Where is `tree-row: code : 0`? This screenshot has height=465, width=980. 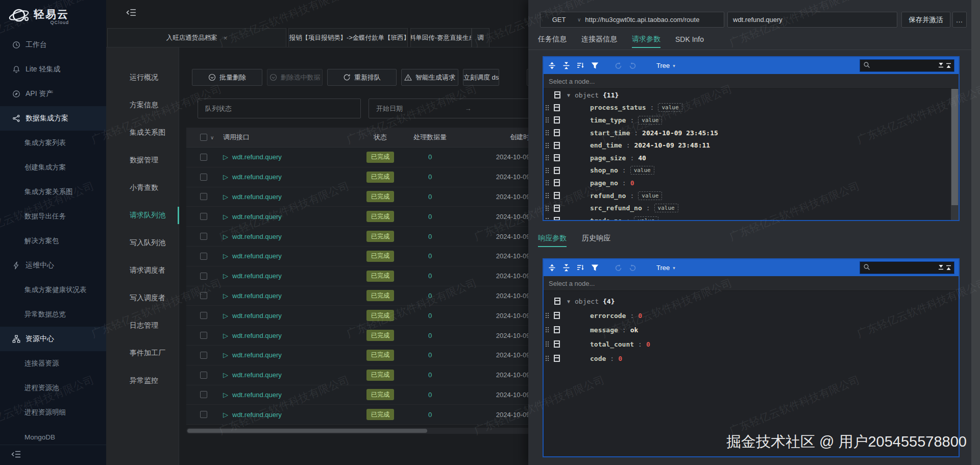
tree-row: code : 0 is located at coordinates (751, 358).